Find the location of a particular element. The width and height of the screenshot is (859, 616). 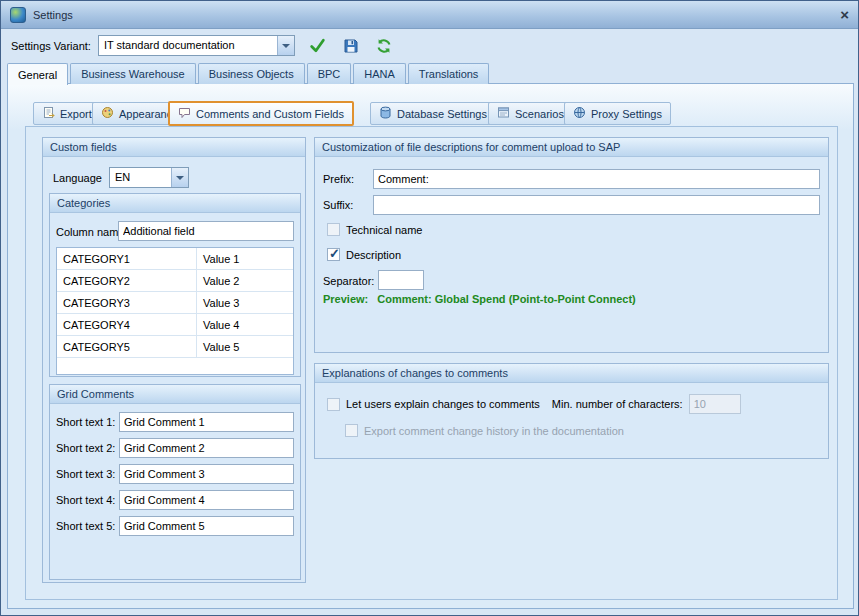

prefix-label: Prefix: is located at coordinates (338, 179).